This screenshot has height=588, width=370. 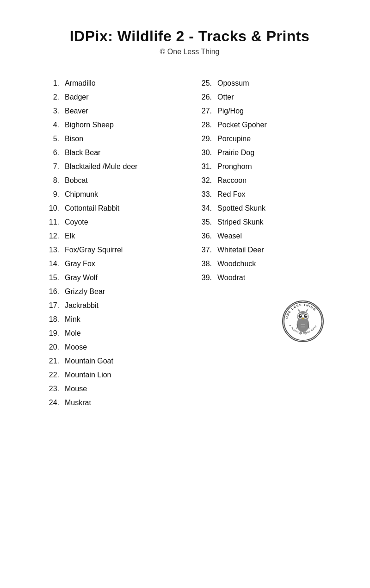 I want to click on list-item: 35.Striped Skunk, so click(x=266, y=222).